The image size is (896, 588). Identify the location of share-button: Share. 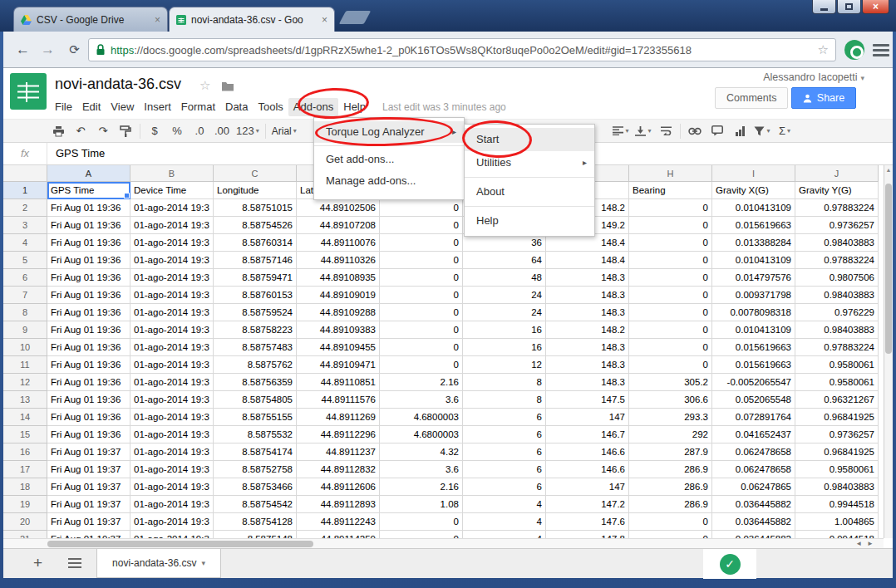
(824, 98).